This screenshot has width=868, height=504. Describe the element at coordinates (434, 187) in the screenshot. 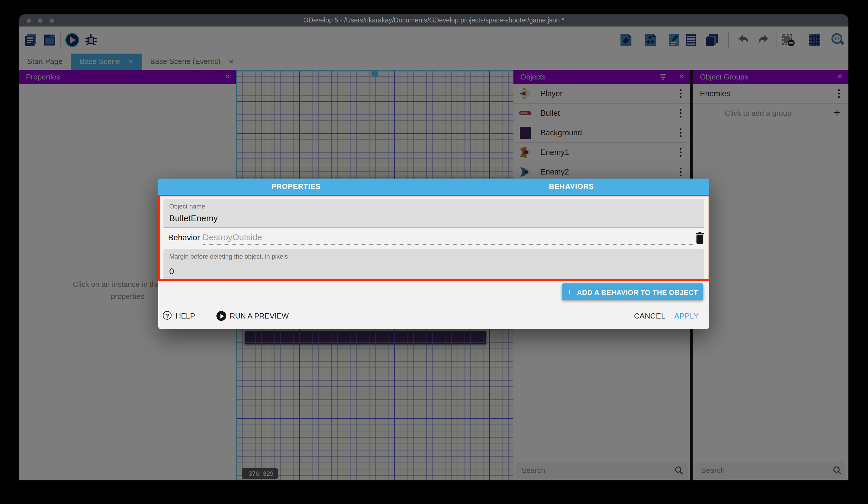

I see `dialog-tabs-header: PROPERTIES BEHAVIORS` at that location.